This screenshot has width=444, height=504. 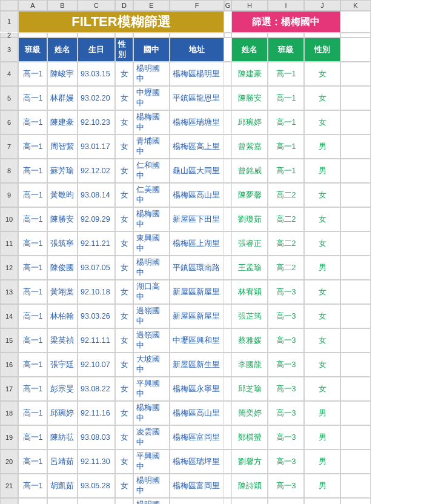 What do you see at coordinates (356, 413) in the screenshot?
I see `cell-k18` at bounding box center [356, 413].